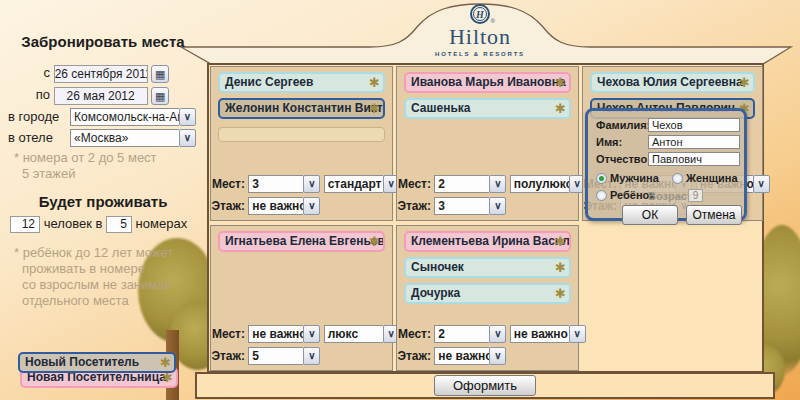 The height and width of the screenshot is (400, 800). Describe the element at coordinates (302, 298) in the screenshot. I see `room-card-4: Игнатьева Елена Евгеньевна ✱ Мест: не ва…` at that location.